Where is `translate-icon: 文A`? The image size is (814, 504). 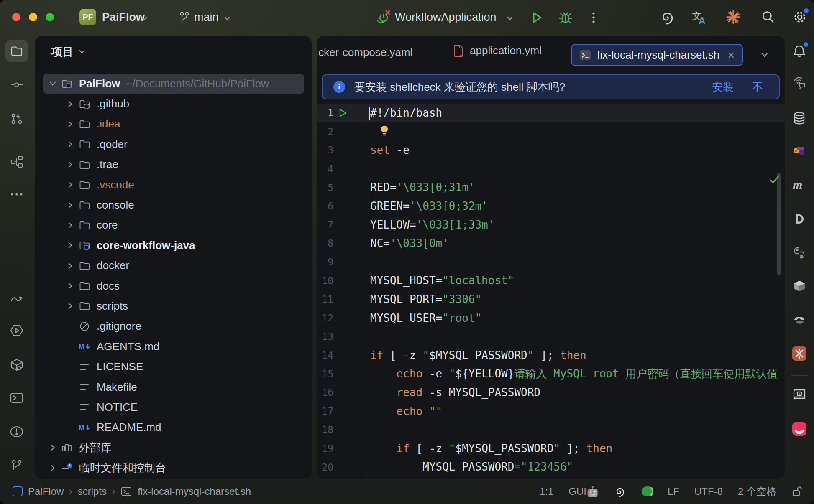 translate-icon: 文A is located at coordinates (699, 18).